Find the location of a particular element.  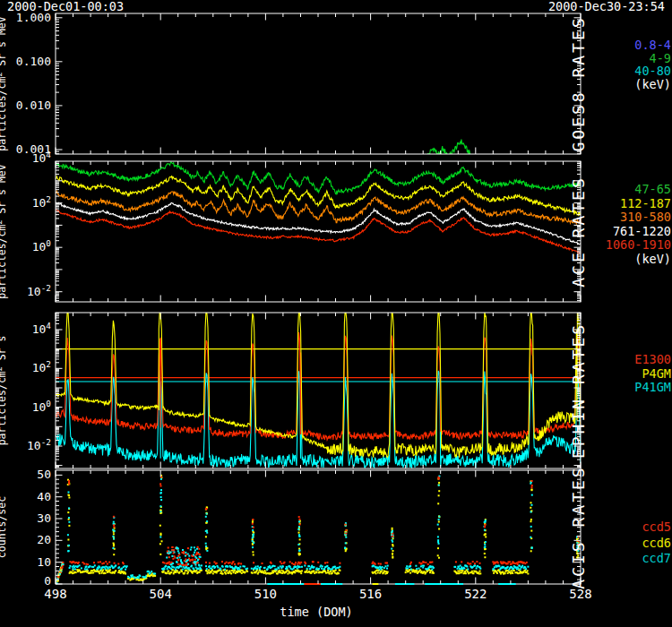

x-tick-label: 498 is located at coordinates (56, 594).